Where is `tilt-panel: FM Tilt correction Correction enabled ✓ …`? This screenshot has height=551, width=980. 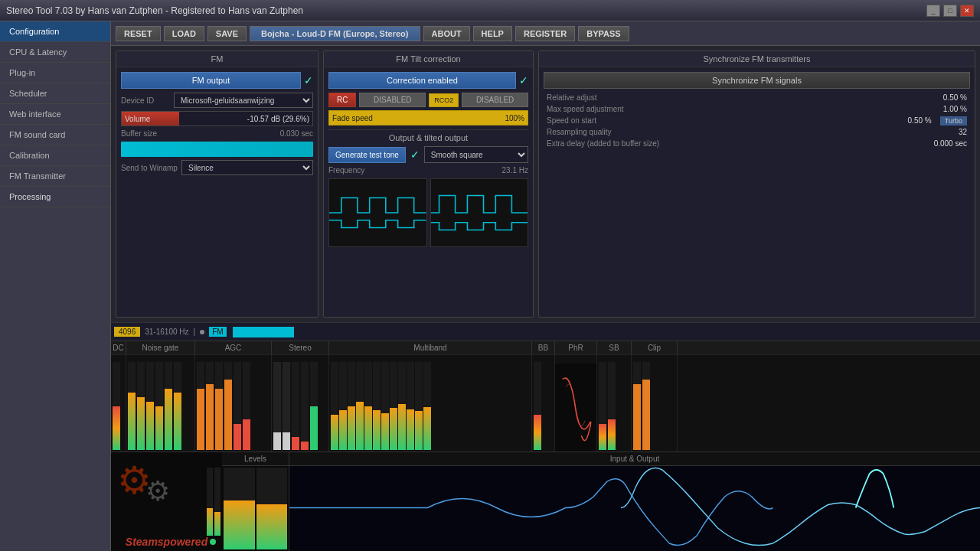 tilt-panel: FM Tilt correction Correction enabled ✓ … is located at coordinates (429, 184).